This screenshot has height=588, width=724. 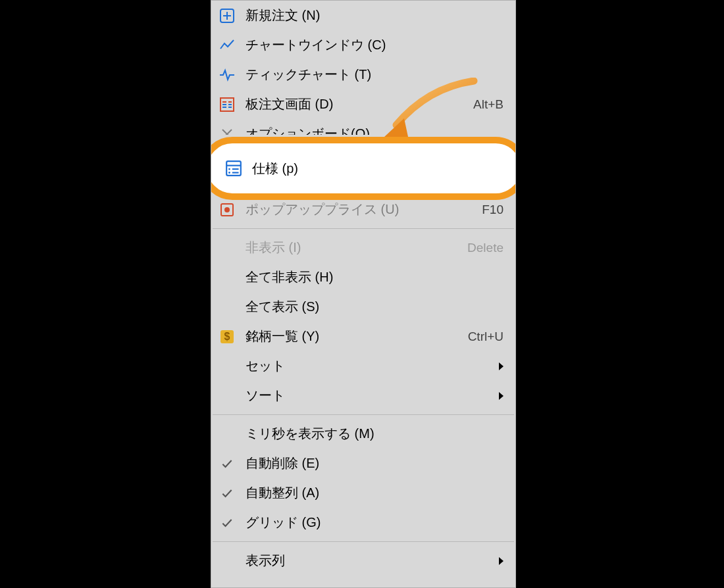 What do you see at coordinates (363, 366) in the screenshot?
I see `menu-item-set: セット` at bounding box center [363, 366].